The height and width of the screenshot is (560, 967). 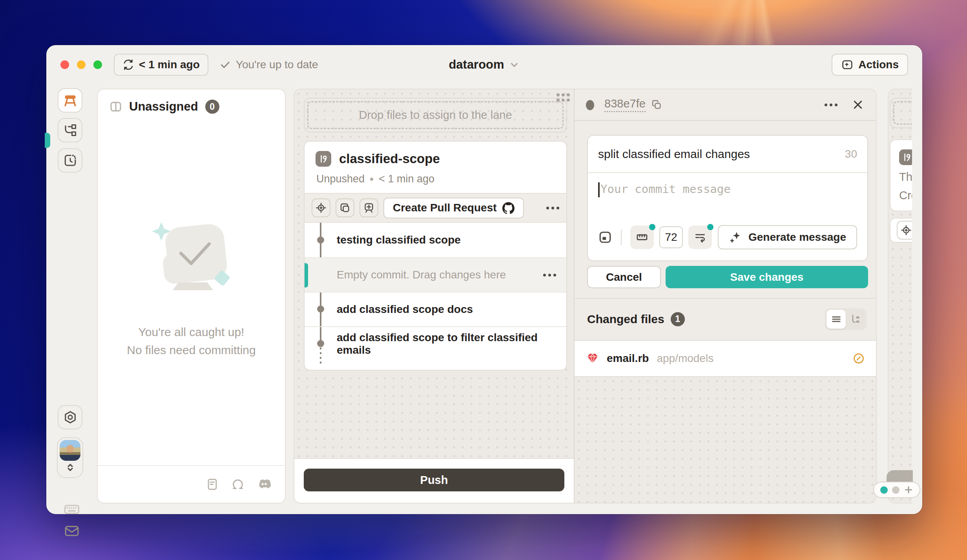 I want to click on pager-dot-active, so click(x=884, y=490).